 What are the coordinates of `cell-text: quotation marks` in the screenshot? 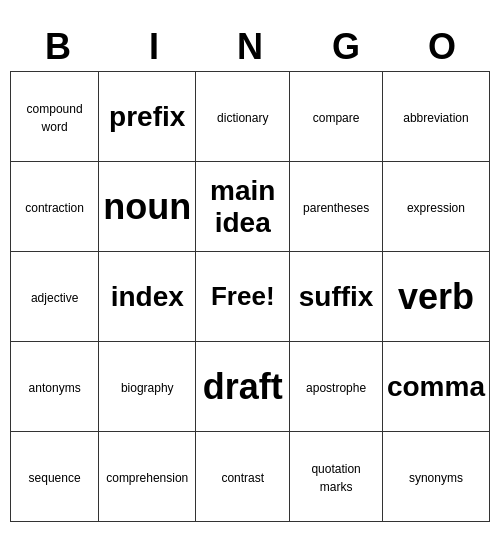 It's located at (336, 478).